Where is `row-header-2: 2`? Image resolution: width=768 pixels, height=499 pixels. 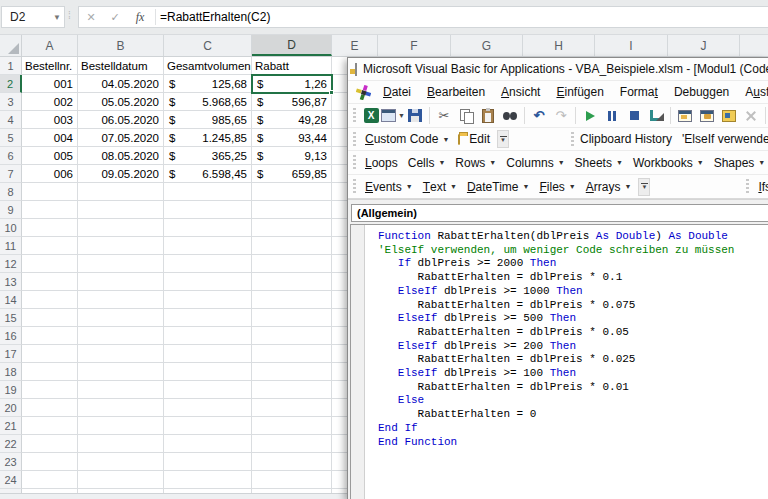 row-header-2: 2 is located at coordinates (11, 84).